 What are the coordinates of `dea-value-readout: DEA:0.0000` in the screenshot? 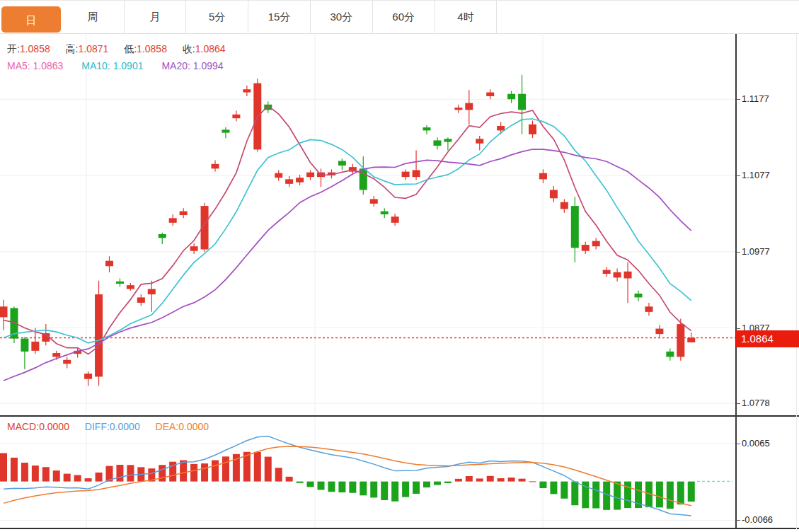 It's located at (183, 427).